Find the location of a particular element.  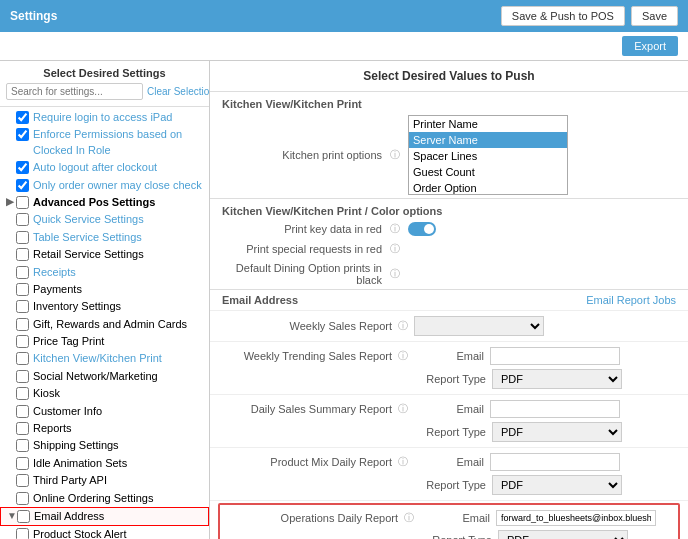

weekly-trending-report-label: Weekly Trending Sales Report is located at coordinates (307, 356).